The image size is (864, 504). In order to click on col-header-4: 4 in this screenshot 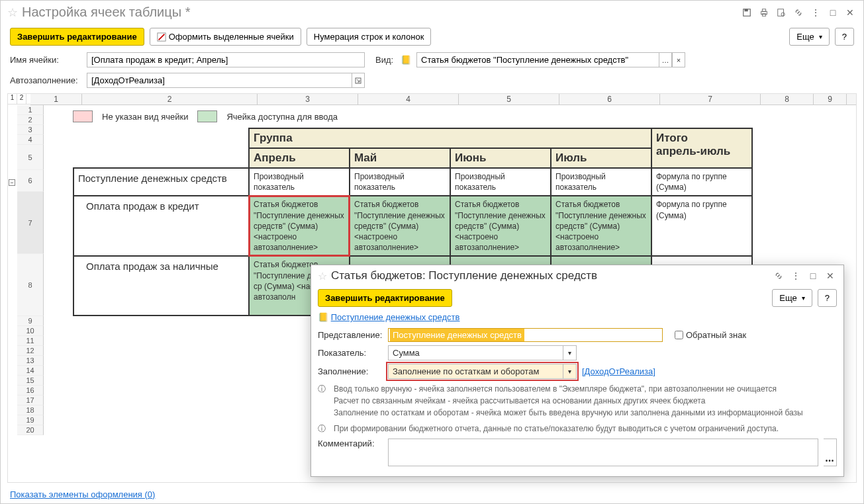, I will do `click(408, 99)`.